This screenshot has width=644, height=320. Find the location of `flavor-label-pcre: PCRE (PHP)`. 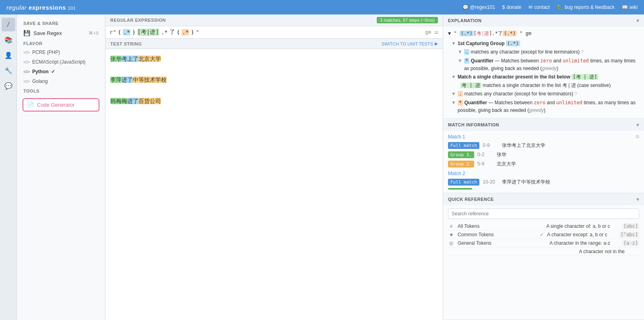

flavor-label-pcre: PCRE (PHP) is located at coordinates (46, 52).